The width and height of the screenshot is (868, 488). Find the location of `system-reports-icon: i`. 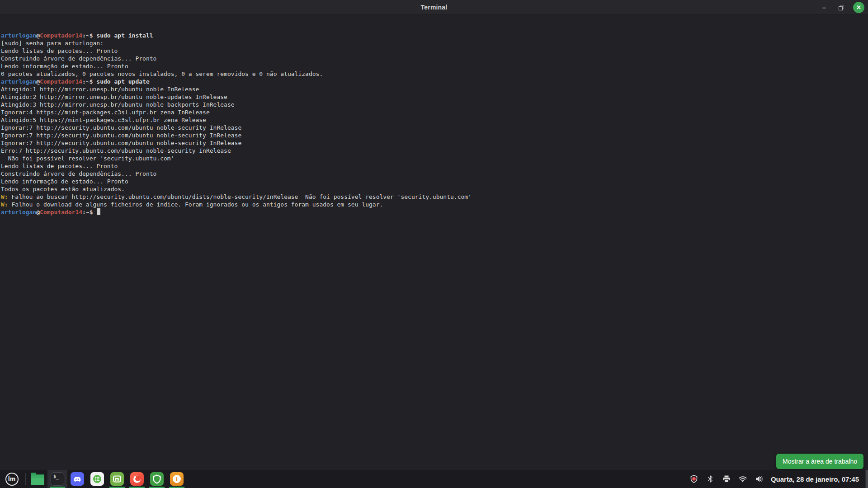

system-reports-icon: i is located at coordinates (177, 479).